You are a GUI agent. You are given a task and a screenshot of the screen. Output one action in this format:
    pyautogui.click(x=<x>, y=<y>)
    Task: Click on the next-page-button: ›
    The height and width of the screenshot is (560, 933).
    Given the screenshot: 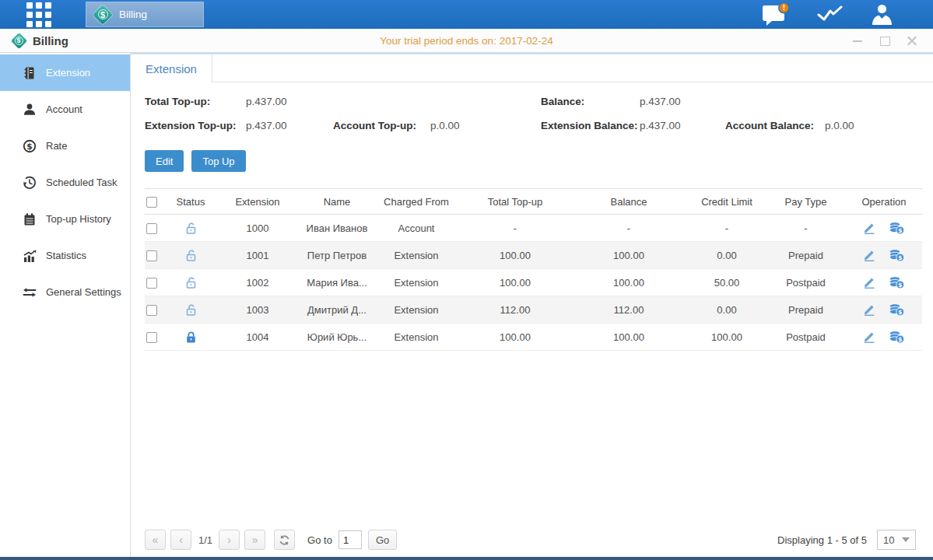 What is the action you would take?
    pyautogui.click(x=229, y=540)
    